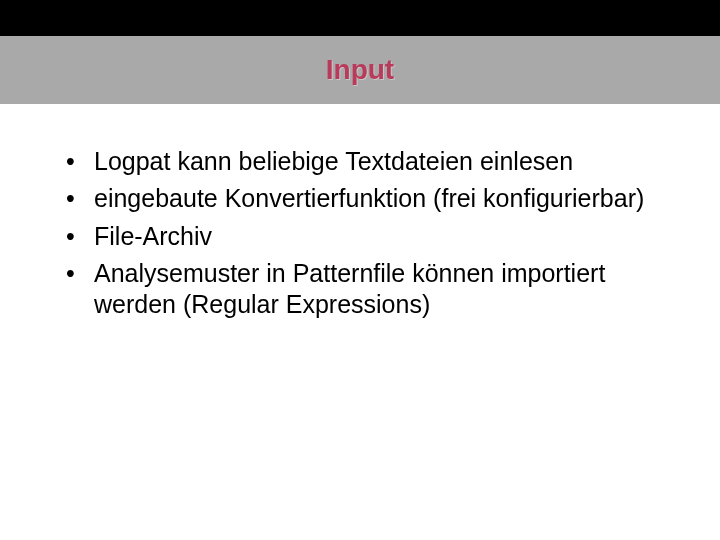  Describe the element at coordinates (360, 198) in the screenshot. I see `list-item: eingebaute Konvertierfunktion (frei konf…` at that location.